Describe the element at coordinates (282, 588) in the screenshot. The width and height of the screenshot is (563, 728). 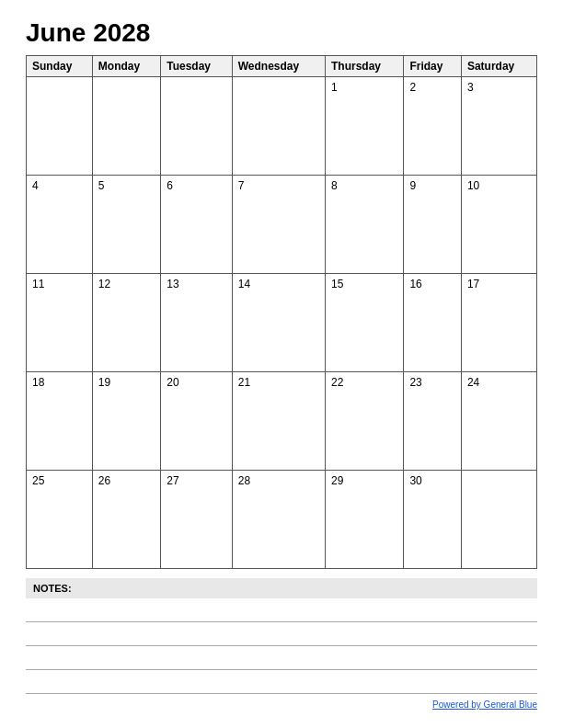
I see `notes-label: NOTES:` at that location.